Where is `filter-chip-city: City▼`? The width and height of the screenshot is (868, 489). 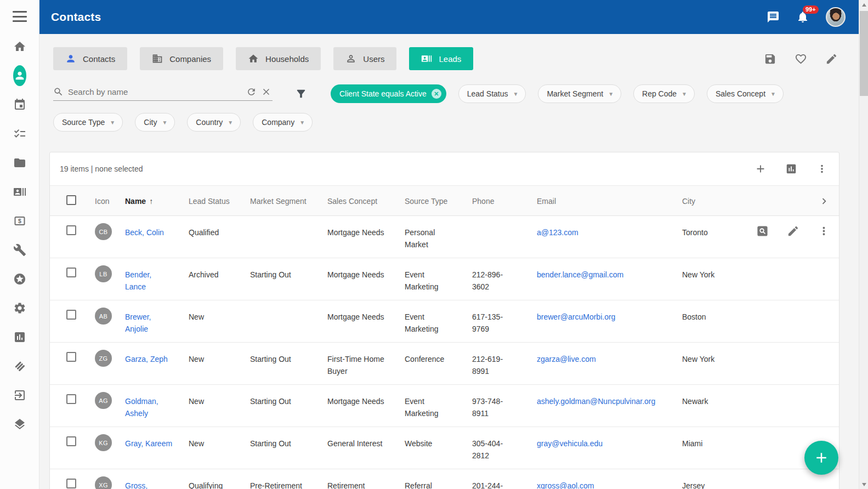
filter-chip-city: City▼ is located at coordinates (155, 122).